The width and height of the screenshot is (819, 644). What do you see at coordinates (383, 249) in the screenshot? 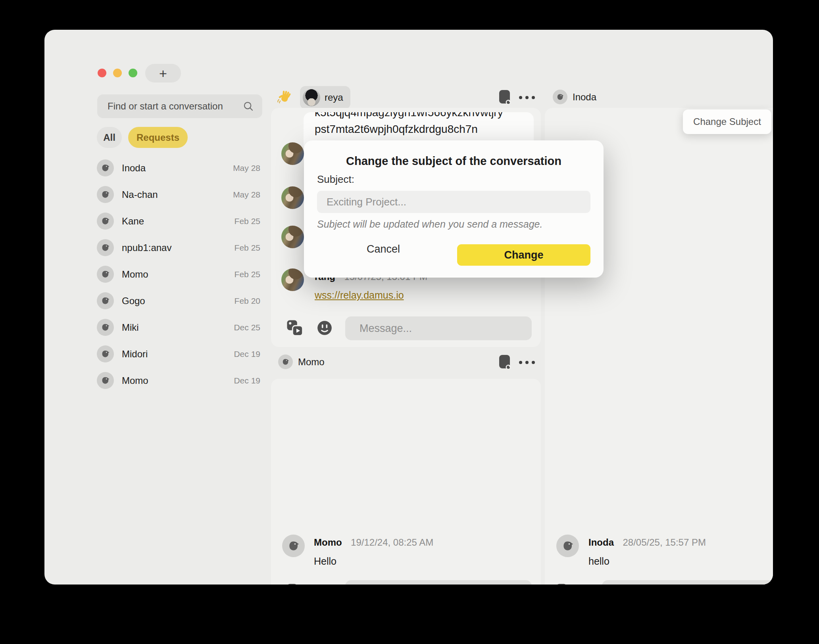
I see `cancel-button: Cancel` at bounding box center [383, 249].